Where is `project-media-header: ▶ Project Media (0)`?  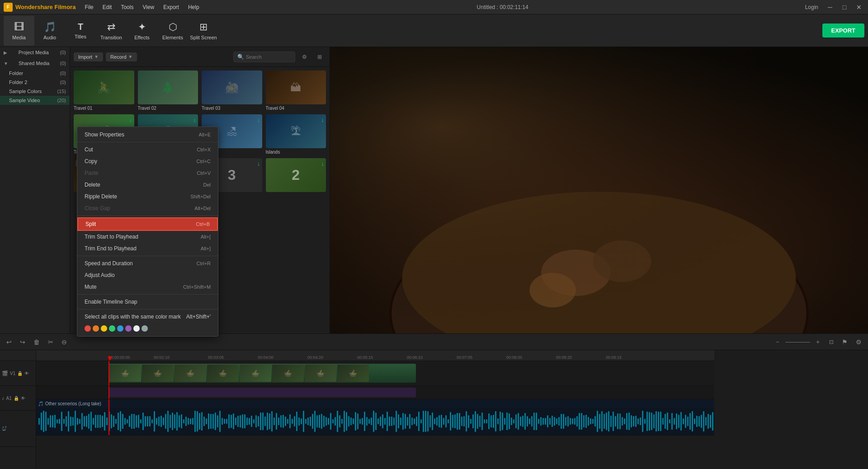 project-media-header: ▶ Project Media (0) is located at coordinates (35, 52).